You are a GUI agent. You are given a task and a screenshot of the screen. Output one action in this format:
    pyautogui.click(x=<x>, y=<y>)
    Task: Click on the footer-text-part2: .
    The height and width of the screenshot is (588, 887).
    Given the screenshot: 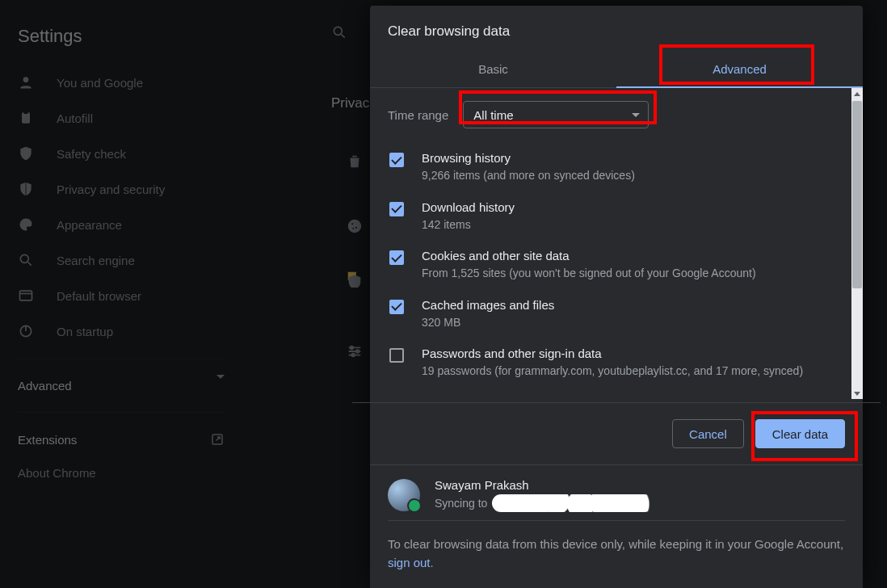 What is the action you would take?
    pyautogui.click(x=432, y=562)
    